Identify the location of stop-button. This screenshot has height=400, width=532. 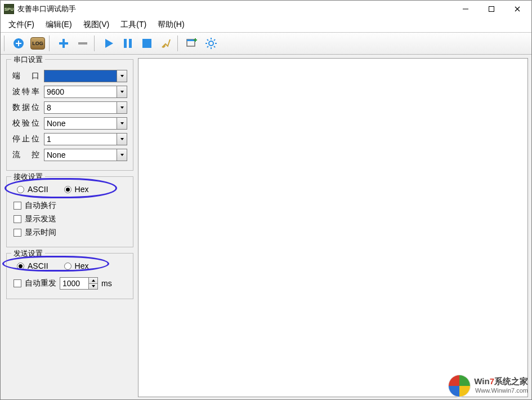
(147, 43).